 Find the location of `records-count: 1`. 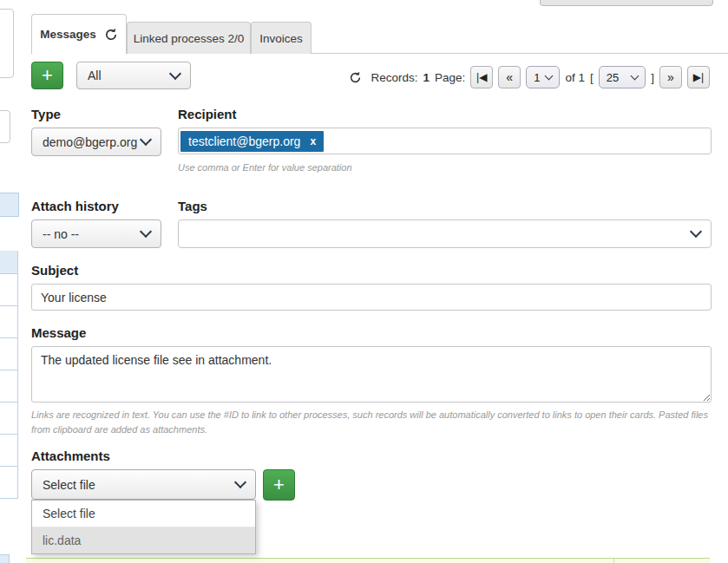

records-count: 1 is located at coordinates (426, 78).